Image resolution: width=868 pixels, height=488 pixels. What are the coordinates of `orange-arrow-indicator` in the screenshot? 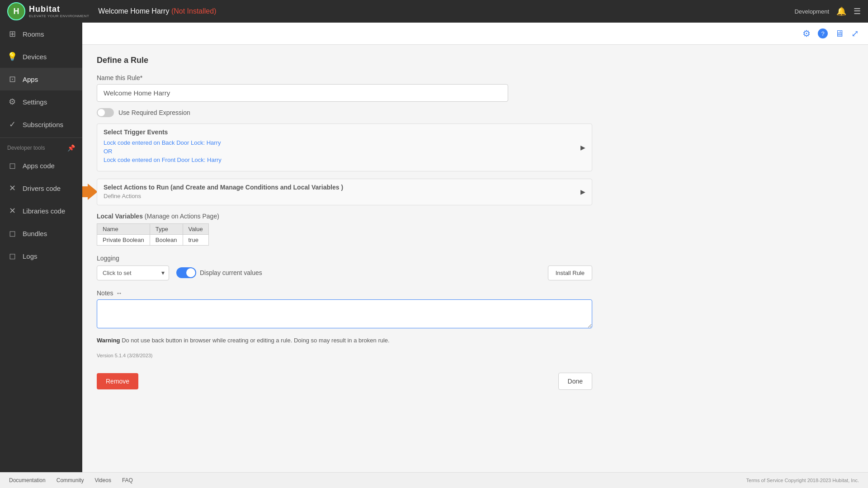 It's located at (90, 192).